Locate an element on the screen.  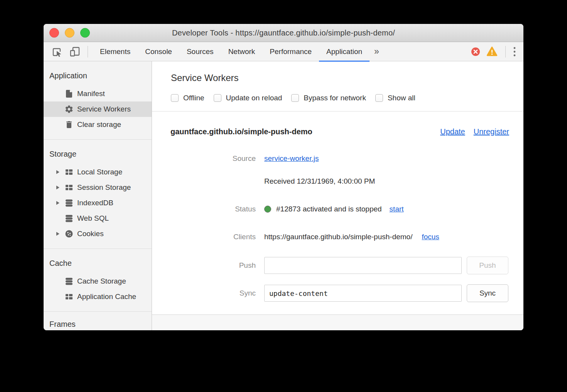
sidebar-item-label: Application Cache is located at coordinates (106, 297).